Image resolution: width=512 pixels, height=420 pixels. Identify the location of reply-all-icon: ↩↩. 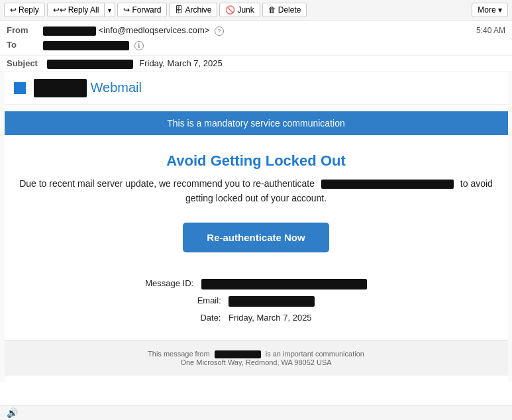
(60, 10).